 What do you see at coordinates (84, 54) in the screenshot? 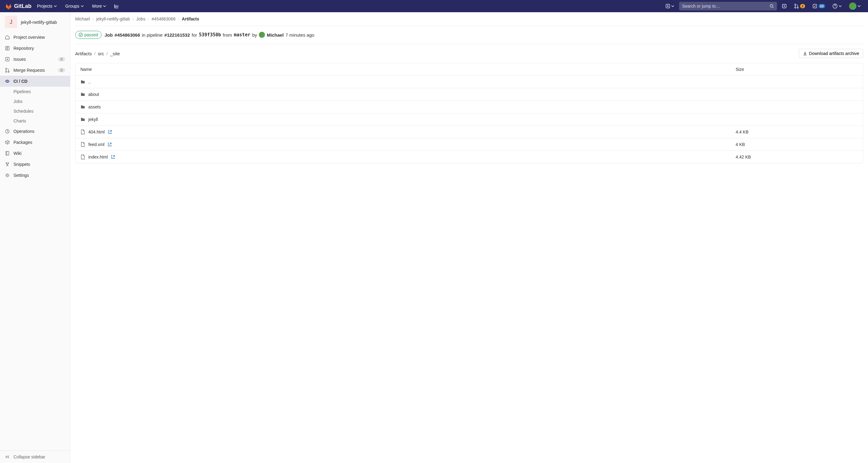
I see `path-segment: Artifacts` at bounding box center [84, 54].